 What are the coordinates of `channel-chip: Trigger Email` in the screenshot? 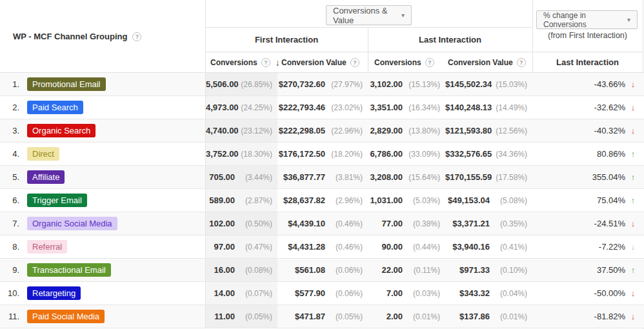 It's located at (57, 200).